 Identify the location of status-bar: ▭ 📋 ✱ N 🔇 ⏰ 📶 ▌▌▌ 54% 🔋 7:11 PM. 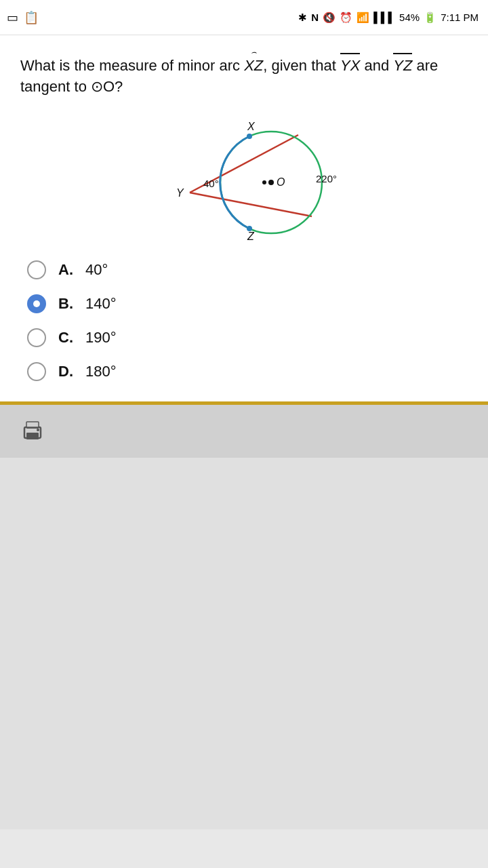
(244, 18).